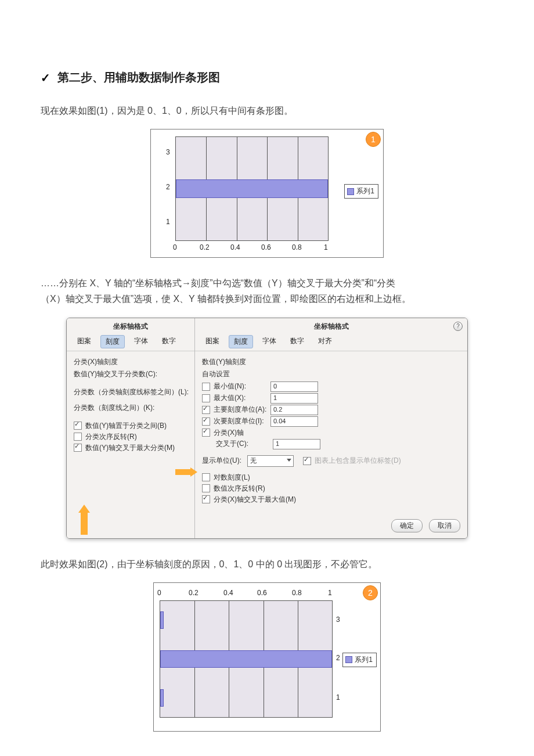  I want to click on display-unit-row: 显示单位(U): 无 图表上包含显示单位标签(D), so click(332, 461).